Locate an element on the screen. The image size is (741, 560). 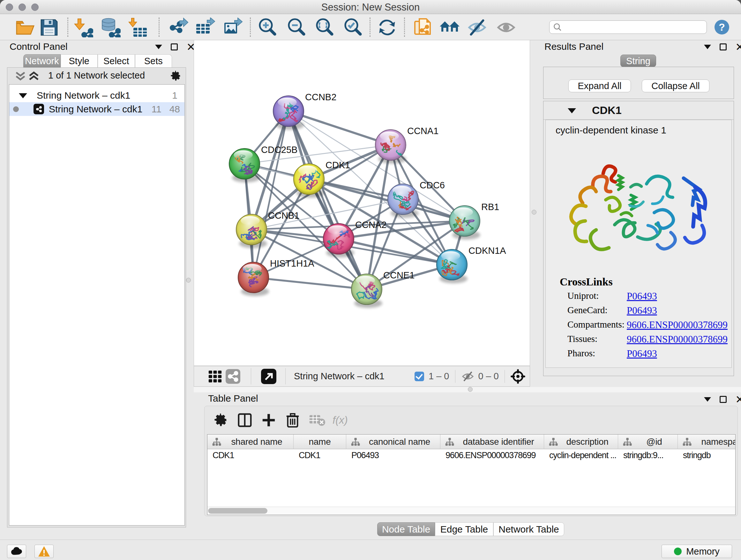
column-header: namespace is located at coordinates (707, 442).